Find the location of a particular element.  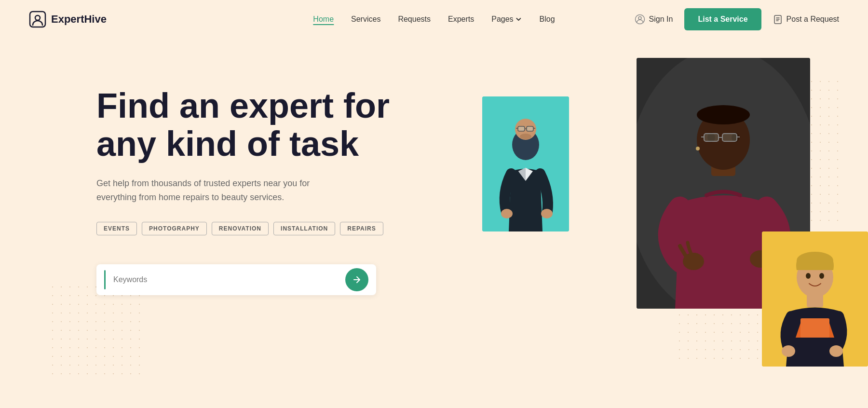

nav-pages: Pages is located at coordinates (506, 19).